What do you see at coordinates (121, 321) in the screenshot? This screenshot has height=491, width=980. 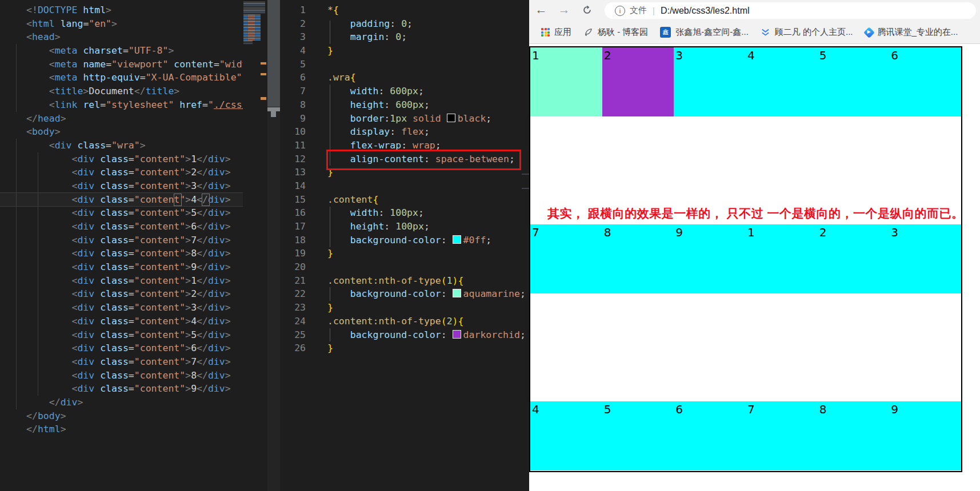 I see `code-line: <div class="content">4</div>` at bounding box center [121, 321].